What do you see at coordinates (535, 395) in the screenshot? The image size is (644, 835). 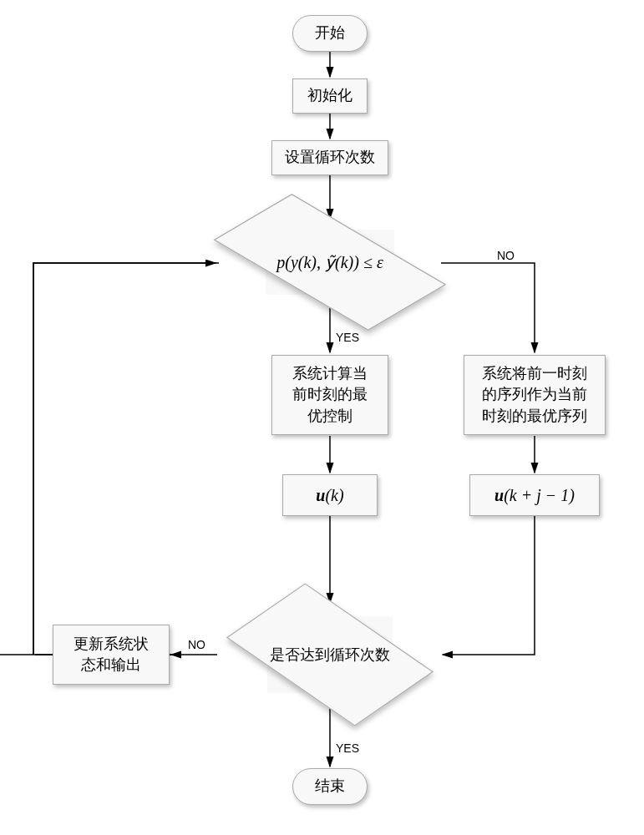 I see `use-previous-label: 系统将前一时刻 的序列作为当前 时刻的最优序列` at bounding box center [535, 395].